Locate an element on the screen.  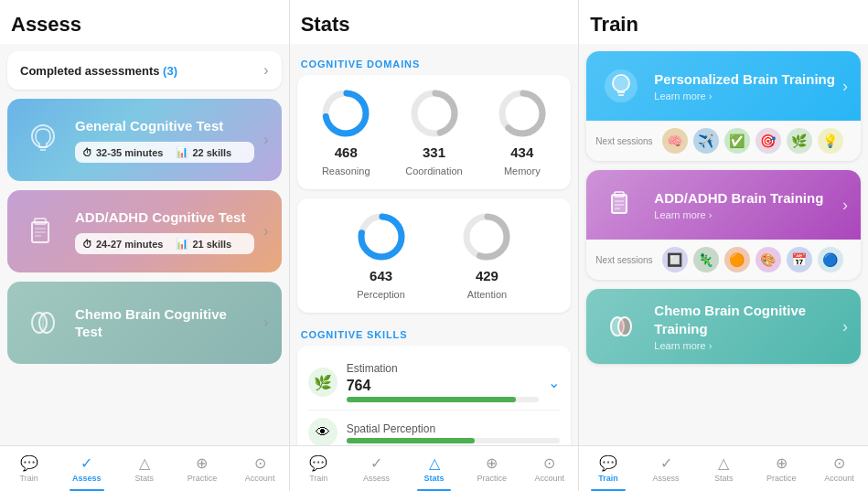
estimation-bar-fill is located at coordinates (432, 400).